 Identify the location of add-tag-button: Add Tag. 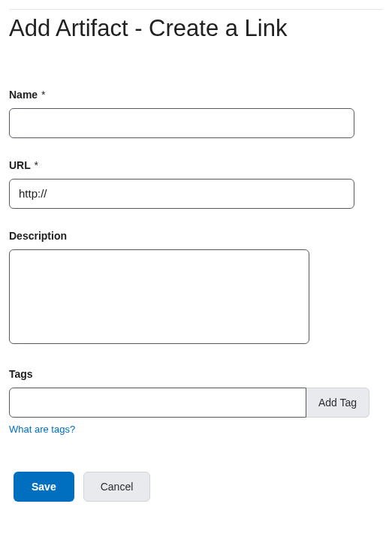
(338, 403).